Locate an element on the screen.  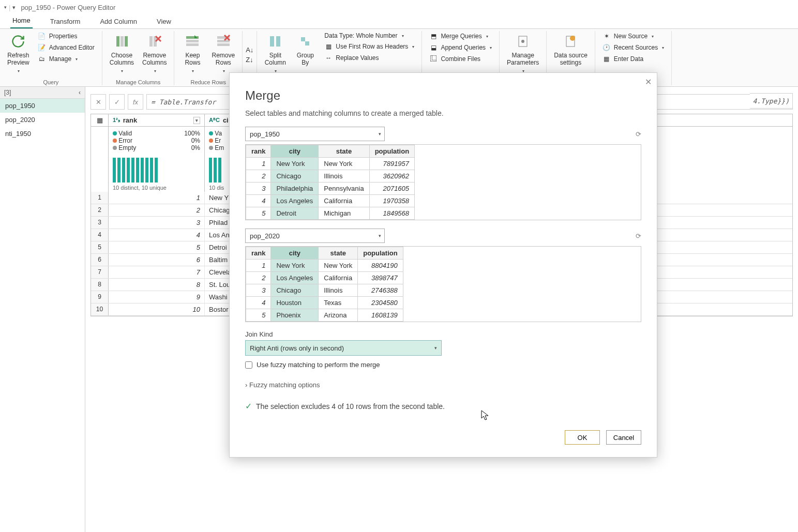
new-source-button: ✶New Source▾ is located at coordinates (633, 36).